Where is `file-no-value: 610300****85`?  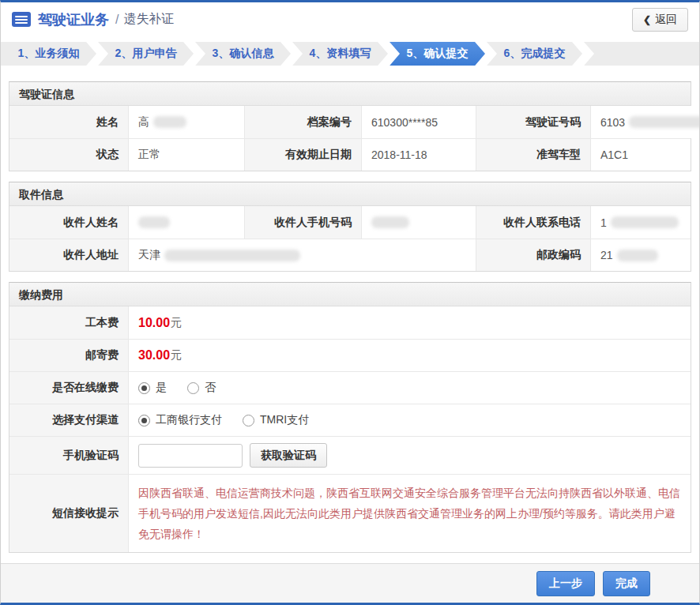
file-no-value: 610300****85 is located at coordinates (419, 122).